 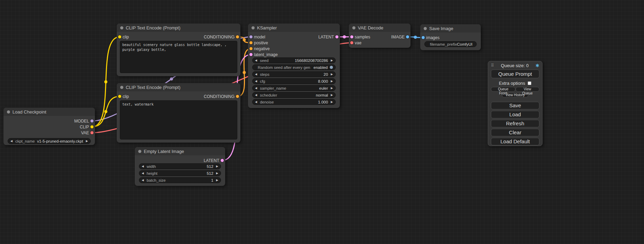 I want to click on node-ksampler: KSampler model LATENT positive negative …, so click(x=294, y=66).